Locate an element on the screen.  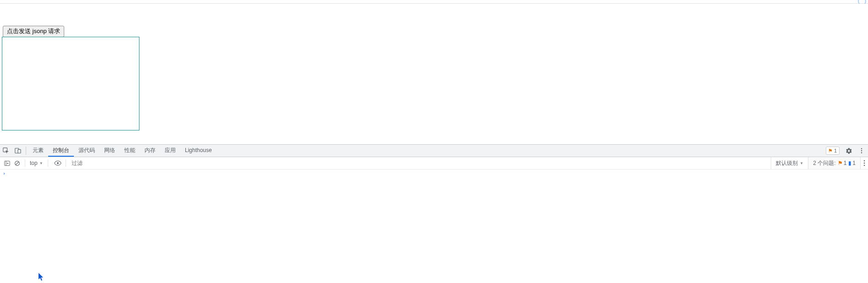
issues-warn-count: 1 is located at coordinates (845, 163).